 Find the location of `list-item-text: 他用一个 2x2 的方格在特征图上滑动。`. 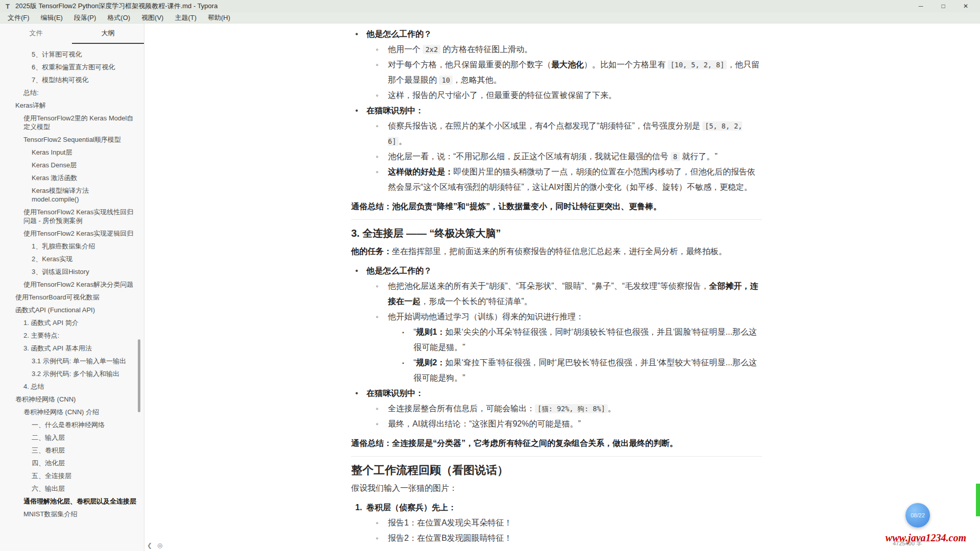

list-item-text: 他用一个 2x2 的方格在特征图上滑动。 is located at coordinates (460, 49).